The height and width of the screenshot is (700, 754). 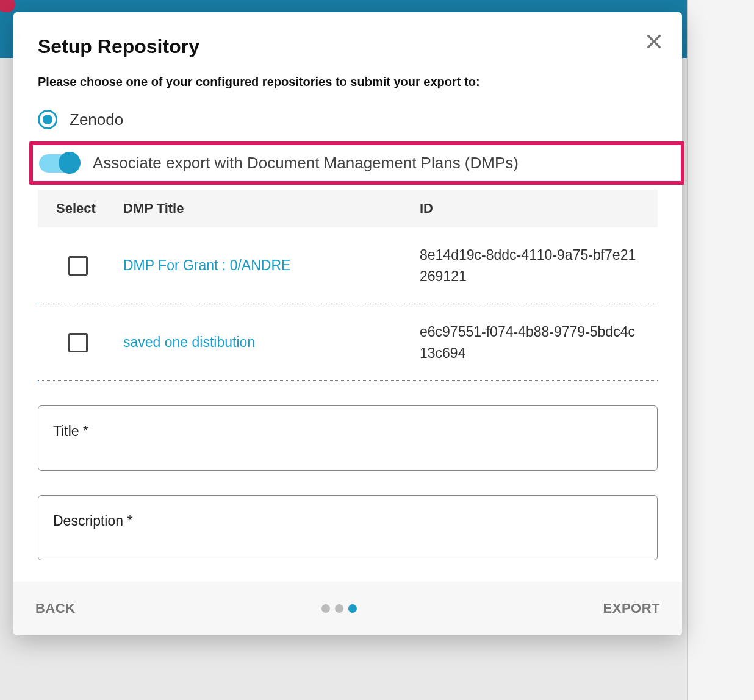 What do you see at coordinates (654, 41) in the screenshot?
I see `close-button` at bounding box center [654, 41].